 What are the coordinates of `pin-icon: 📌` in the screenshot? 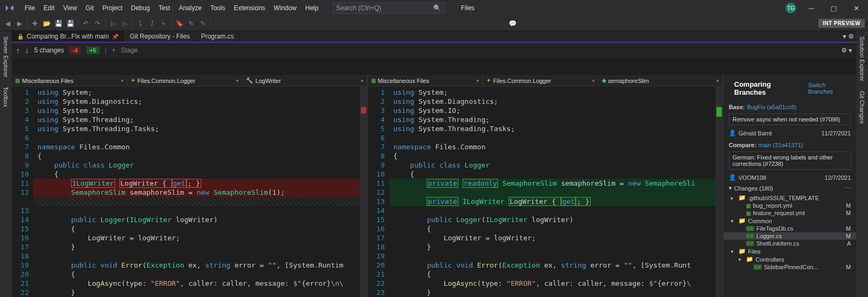 It's located at (115, 36).